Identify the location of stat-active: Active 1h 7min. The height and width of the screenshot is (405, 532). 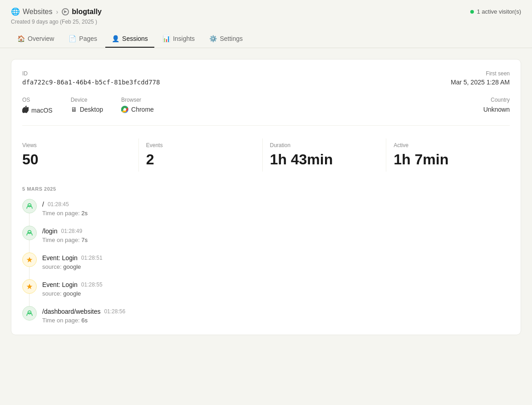
(448, 155).